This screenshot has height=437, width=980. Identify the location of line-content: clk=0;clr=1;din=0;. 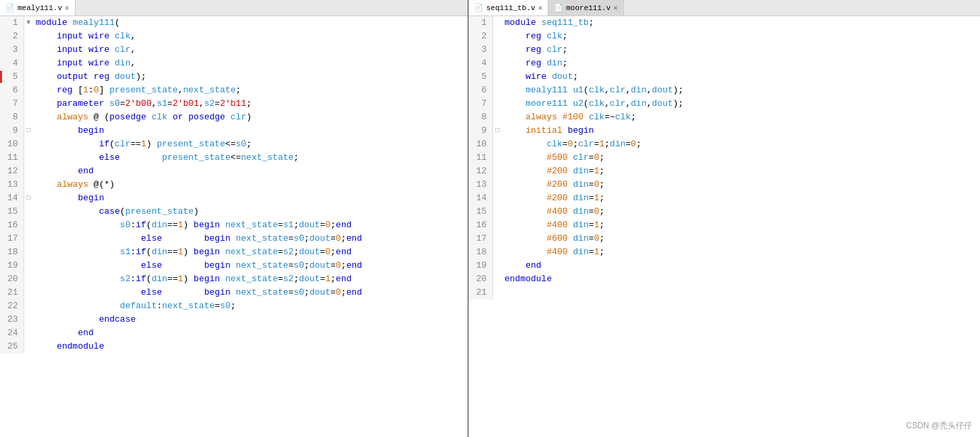
(741, 144).